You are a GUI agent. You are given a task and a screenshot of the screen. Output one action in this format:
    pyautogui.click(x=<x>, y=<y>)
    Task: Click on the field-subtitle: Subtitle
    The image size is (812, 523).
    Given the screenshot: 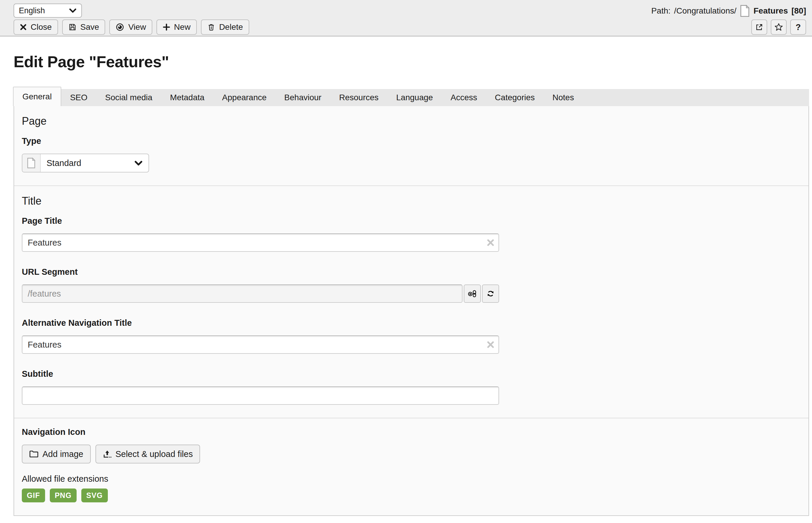 What is the action you would take?
    pyautogui.click(x=411, y=387)
    